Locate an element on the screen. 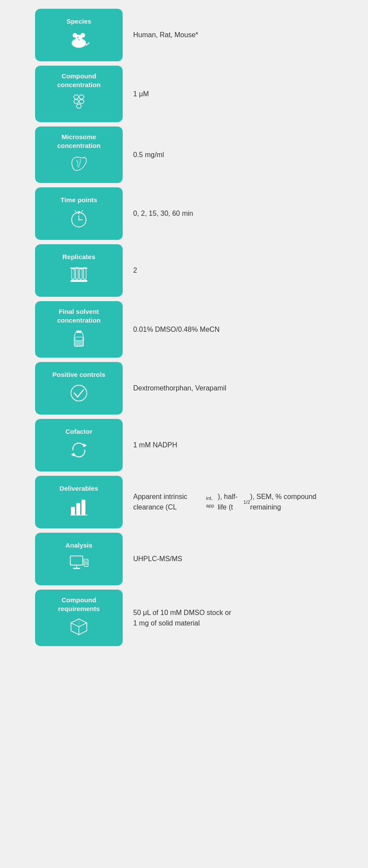 This screenshot has height=868, width=368. microsome-concentration-row: Microsomeconcentration 0.5 mg/ml is located at coordinates (184, 155).